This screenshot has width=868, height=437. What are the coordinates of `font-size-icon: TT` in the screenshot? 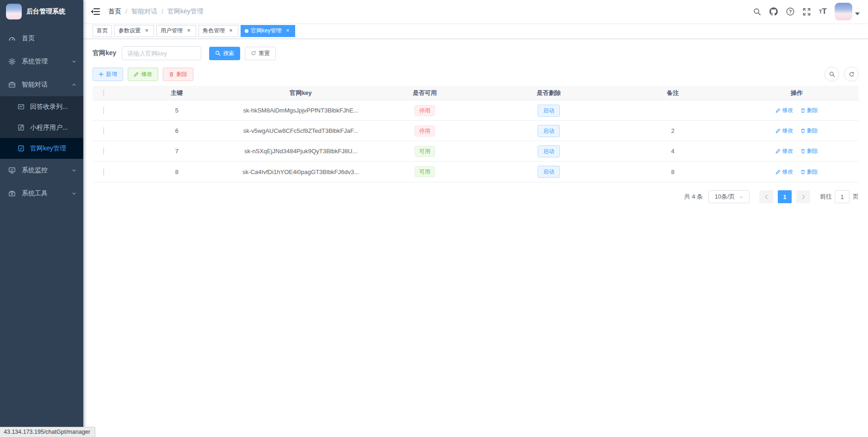 It's located at (823, 12).